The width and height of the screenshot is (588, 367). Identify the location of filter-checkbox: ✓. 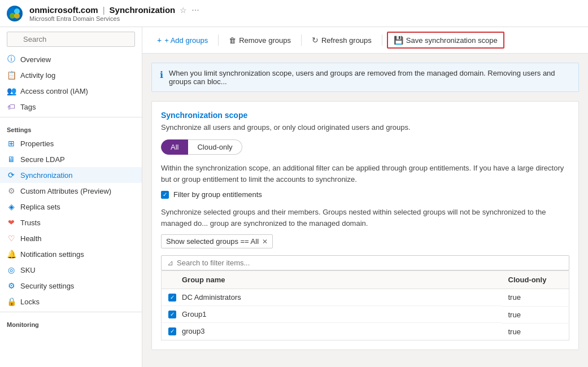
(165, 195).